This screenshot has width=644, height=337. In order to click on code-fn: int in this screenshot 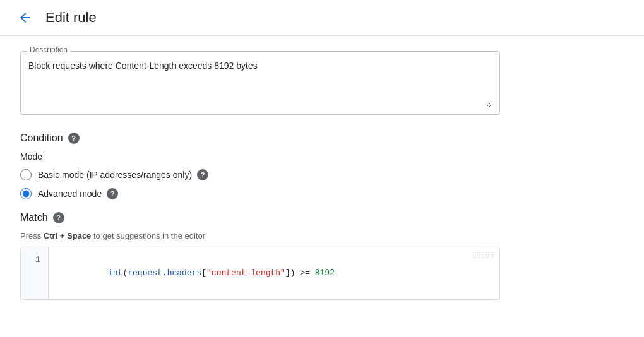, I will do `click(115, 273)`.